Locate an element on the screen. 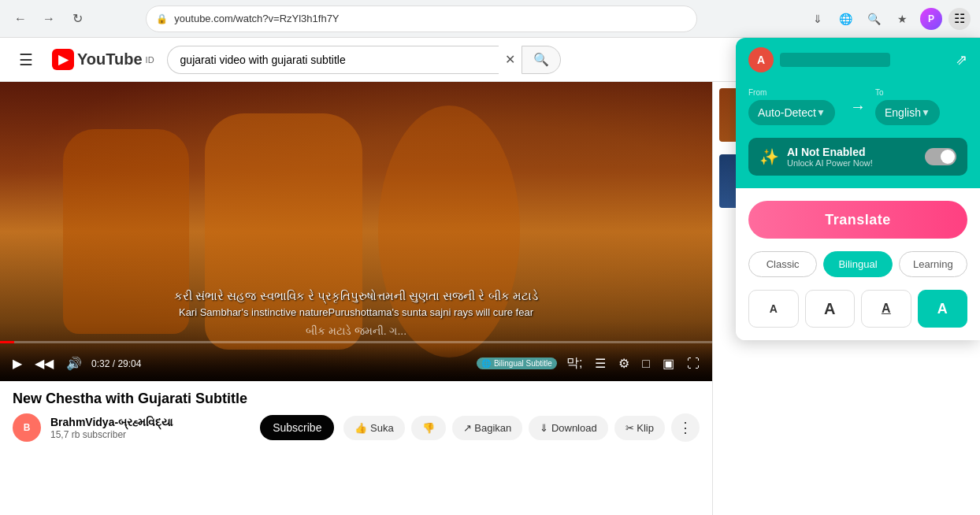 This screenshot has height=515, width=980. translate-button-container: Translate is located at coordinates (858, 220).